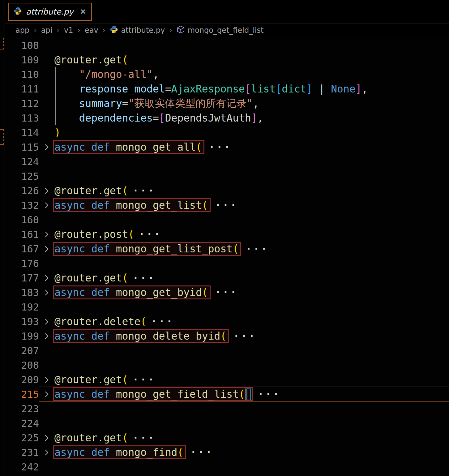 This screenshot has width=449, height=476. I want to click on line-body, so click(244, 351).